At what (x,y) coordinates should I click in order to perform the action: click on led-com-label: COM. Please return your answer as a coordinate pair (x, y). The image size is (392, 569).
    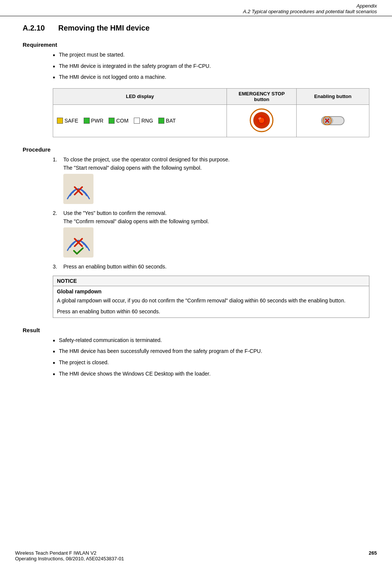
    Looking at the image, I should click on (122, 121).